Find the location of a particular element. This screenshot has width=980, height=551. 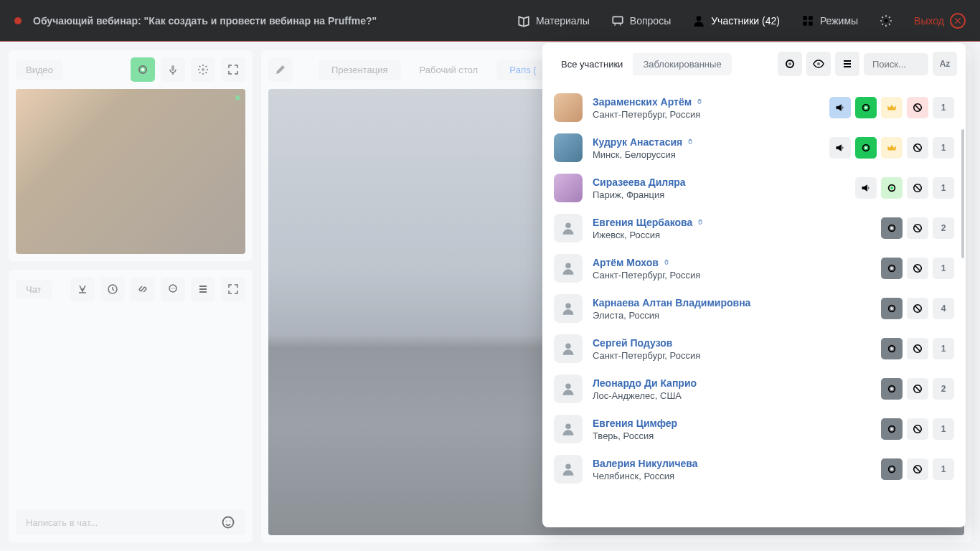

participant-row: Леонардо Ди КаприоЛос-Анджелес, США2 is located at coordinates (754, 389).